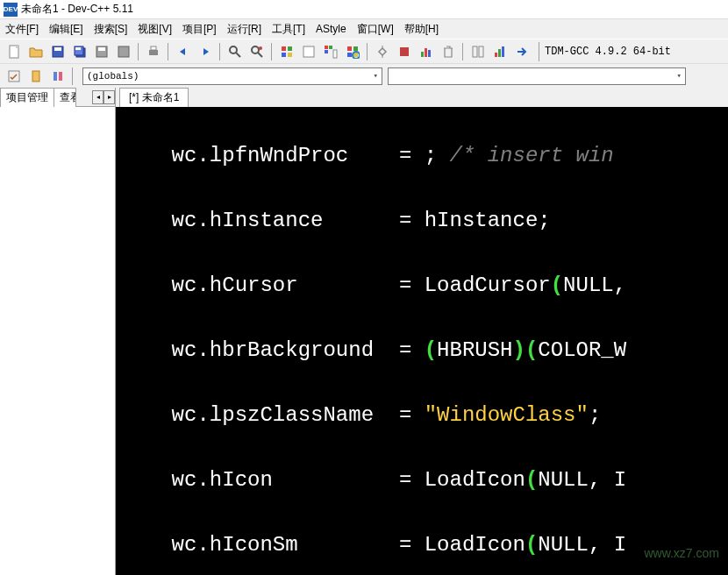  What do you see at coordinates (154, 97) in the screenshot?
I see `editor-tab-file: [*] 未命名1` at bounding box center [154, 97].